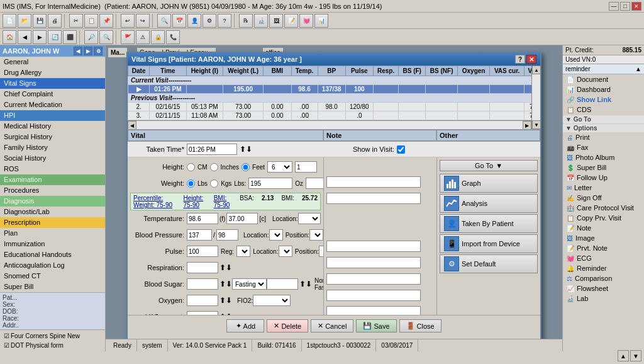 The height and width of the screenshot is (364, 644). What do you see at coordinates (306, 167) in the screenshot?
I see `height-inches-input` at bounding box center [306, 167].